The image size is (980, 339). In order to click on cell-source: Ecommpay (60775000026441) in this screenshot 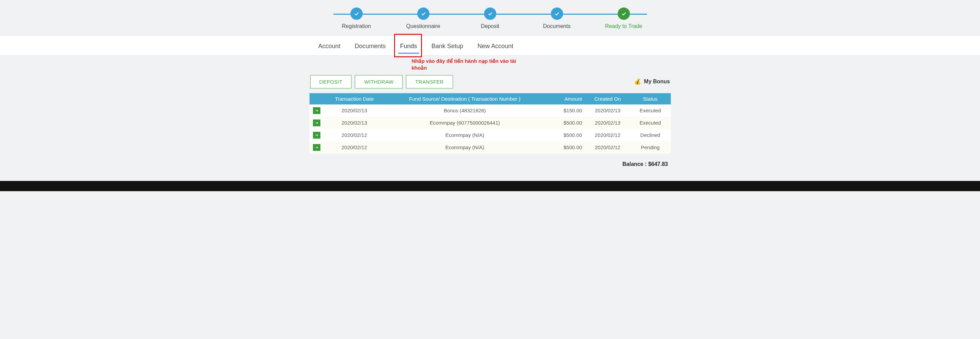, I will do `click(465, 123)`.